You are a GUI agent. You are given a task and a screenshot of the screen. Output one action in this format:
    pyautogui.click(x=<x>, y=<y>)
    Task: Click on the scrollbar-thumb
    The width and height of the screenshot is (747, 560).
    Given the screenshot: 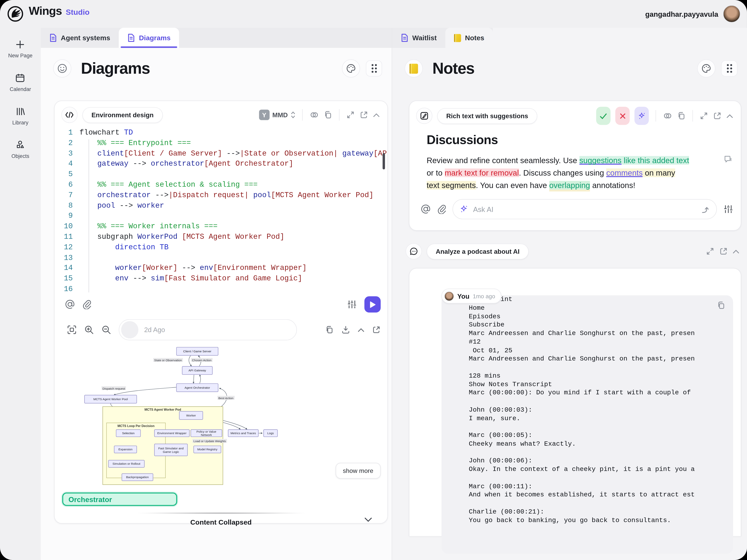 What is the action you would take?
    pyautogui.click(x=384, y=161)
    